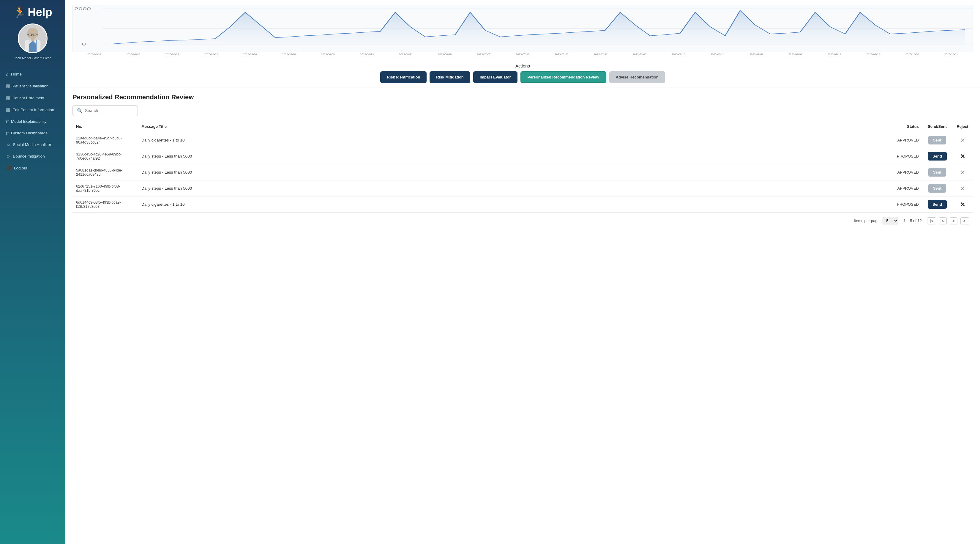 This screenshot has width=980, height=544. Describe the element at coordinates (28, 98) in the screenshot. I see `sidebar-item-label: Patient Enrolment` at that location.